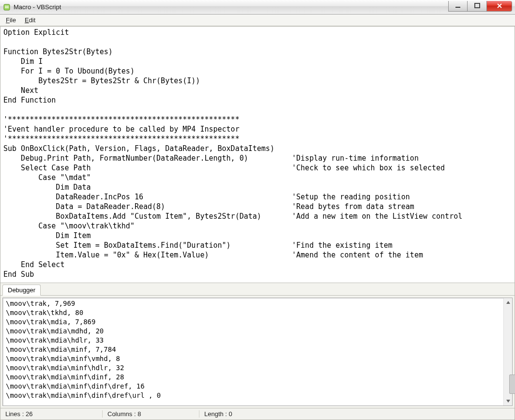  What do you see at coordinates (253, 331) in the screenshot?
I see `debug-line: \moov\trak\mdia\mdhd, 20` at bounding box center [253, 331].